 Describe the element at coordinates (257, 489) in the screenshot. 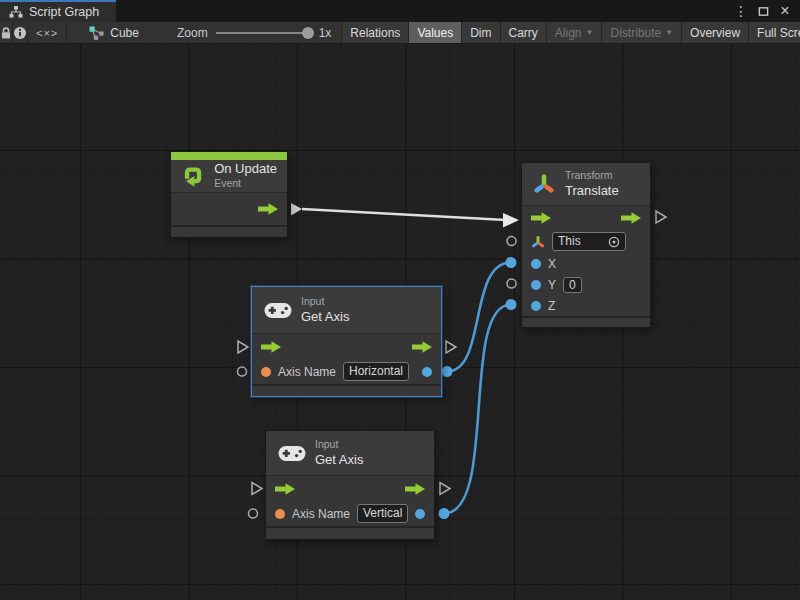

I see `port-triangle-getaxis-v-in` at that location.